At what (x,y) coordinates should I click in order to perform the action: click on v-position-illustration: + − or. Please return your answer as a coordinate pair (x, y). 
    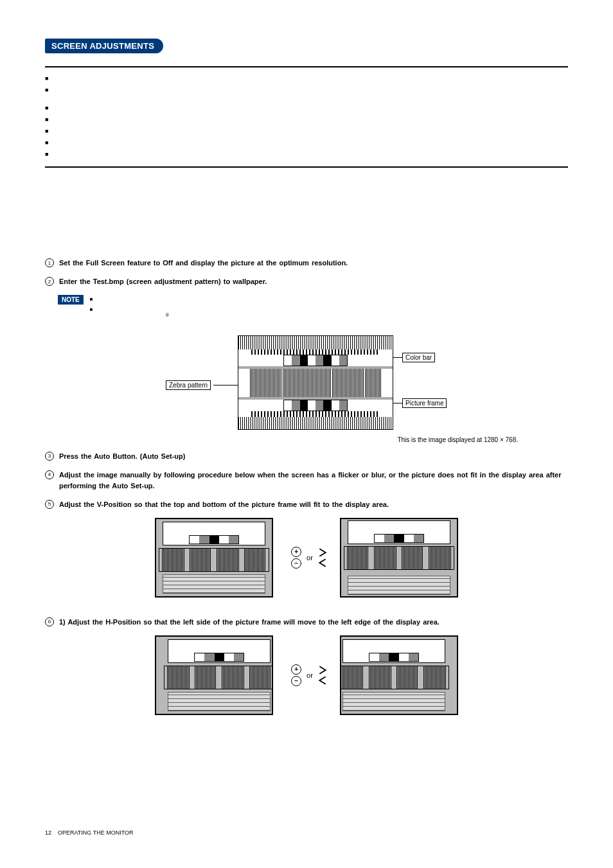
    Looking at the image, I should click on (306, 558).